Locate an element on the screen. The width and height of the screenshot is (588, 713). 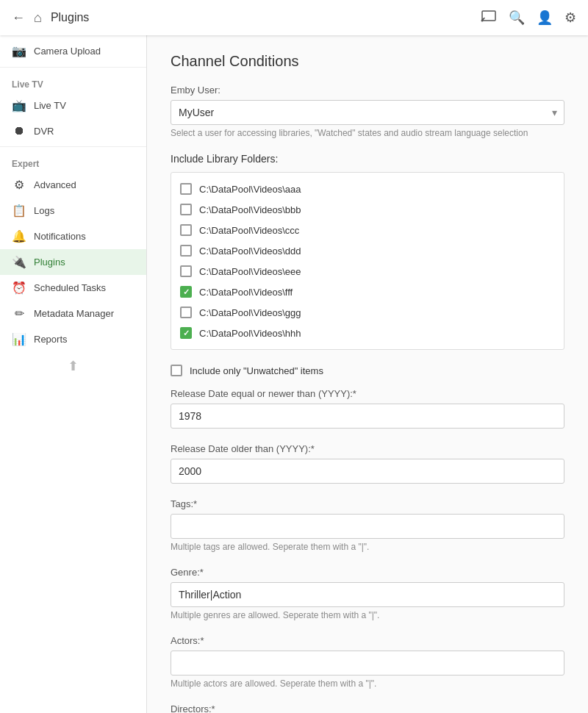
folder-checkbox-ccc is located at coordinates (186, 230).